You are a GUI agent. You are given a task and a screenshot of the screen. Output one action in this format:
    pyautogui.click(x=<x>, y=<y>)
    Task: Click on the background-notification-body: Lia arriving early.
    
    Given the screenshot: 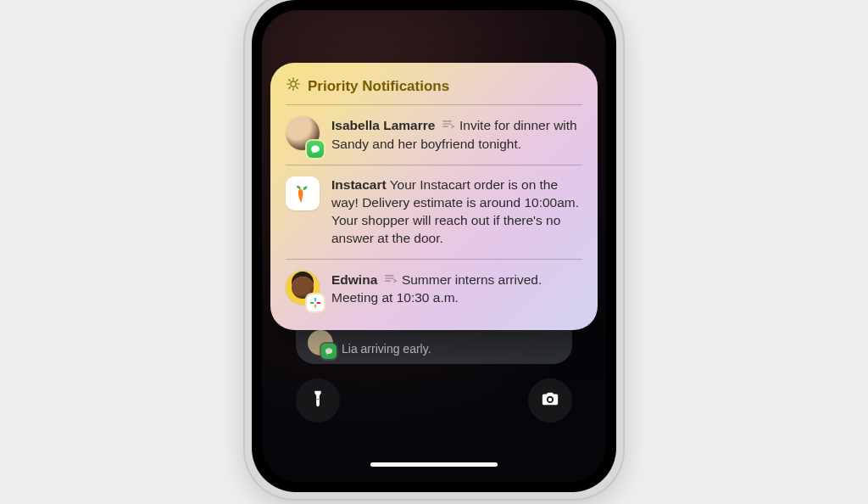 What is the action you would take?
    pyautogui.click(x=387, y=349)
    